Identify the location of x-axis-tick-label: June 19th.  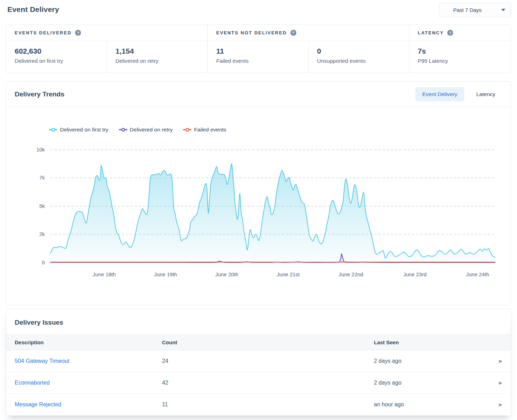
(166, 274).